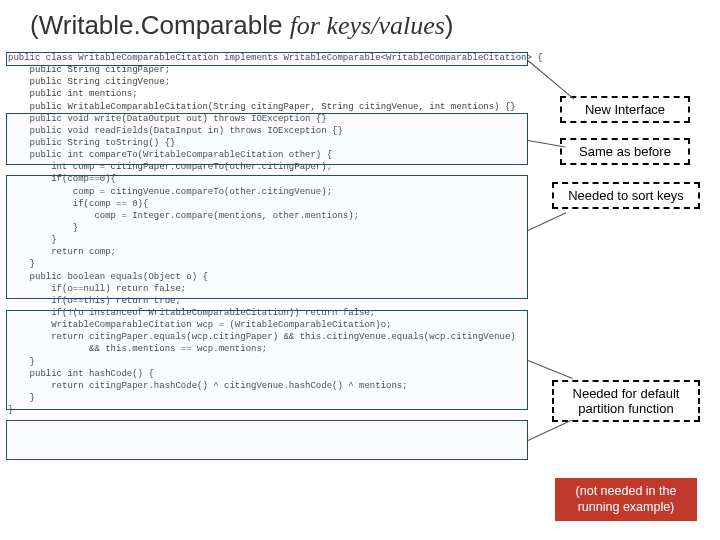  Describe the element at coordinates (267, 360) in the screenshot. I see `codebox-equals` at that location.